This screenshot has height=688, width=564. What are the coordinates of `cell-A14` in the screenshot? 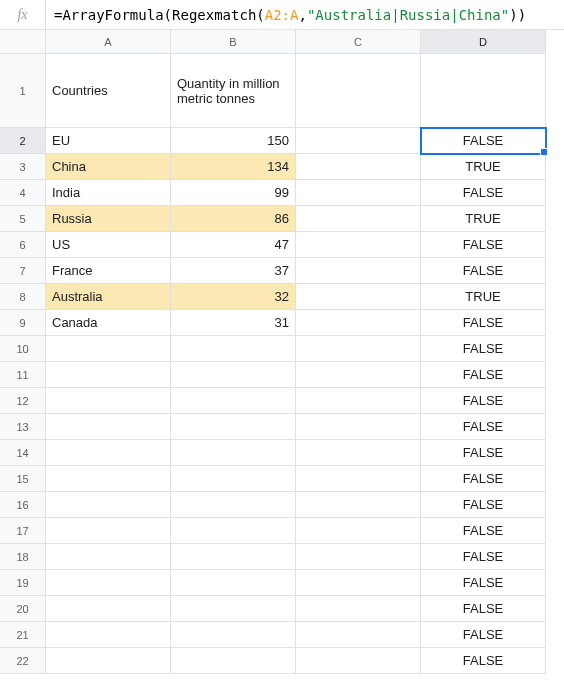 It's located at (108, 453).